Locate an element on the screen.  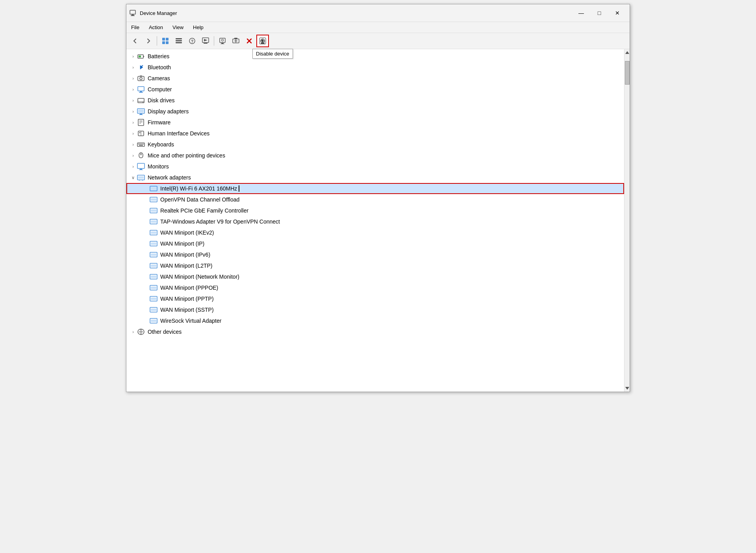
window-title: Device Manager is located at coordinates (356, 13).